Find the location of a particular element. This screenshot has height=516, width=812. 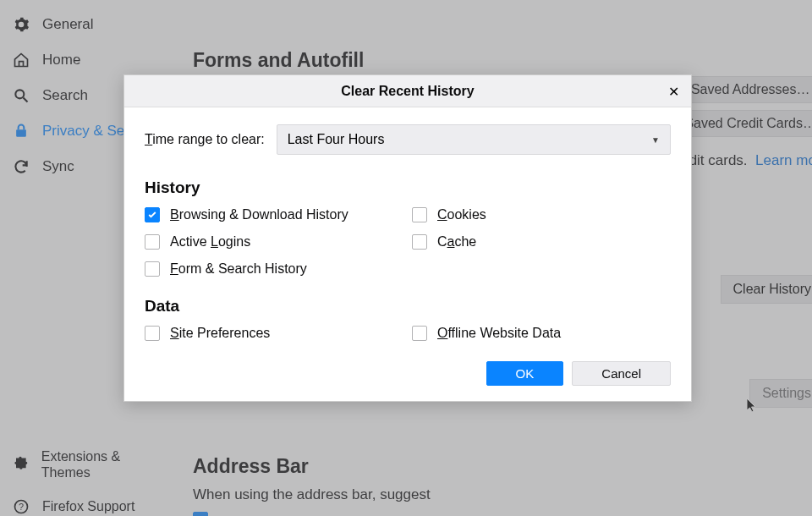

data-group-title: Data is located at coordinates (408, 306).